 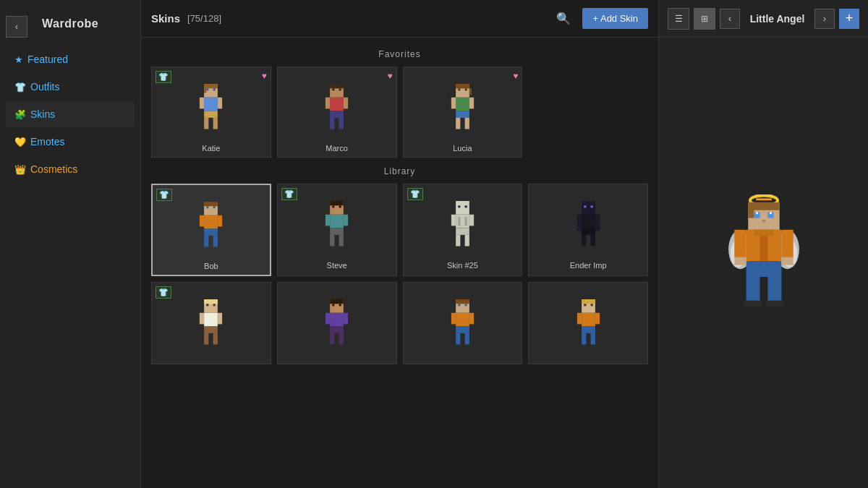 I want to click on sidebar-item-emotes: 💛 Emotes, so click(x=70, y=142).